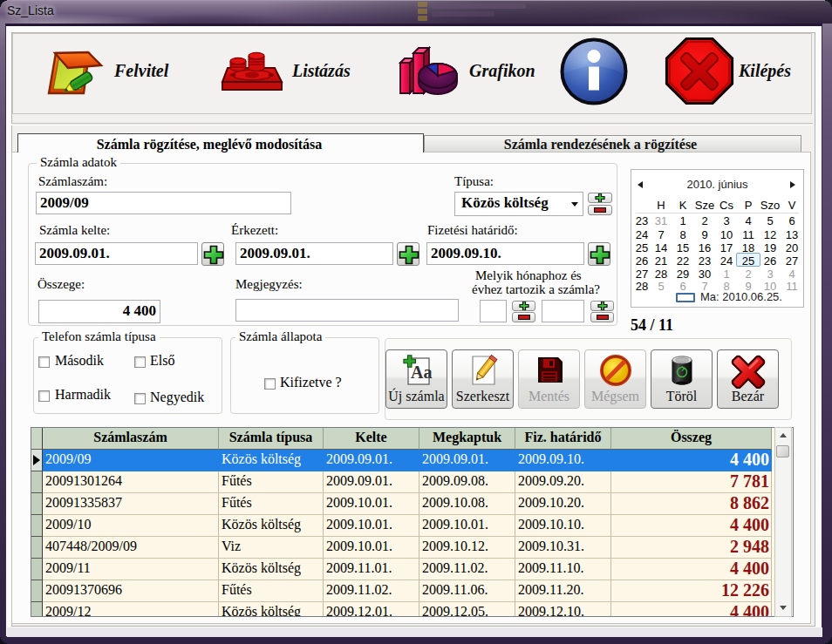 The height and width of the screenshot is (644, 832). What do you see at coordinates (421, 372) in the screenshot?
I see `svg-text: Aa` at bounding box center [421, 372].